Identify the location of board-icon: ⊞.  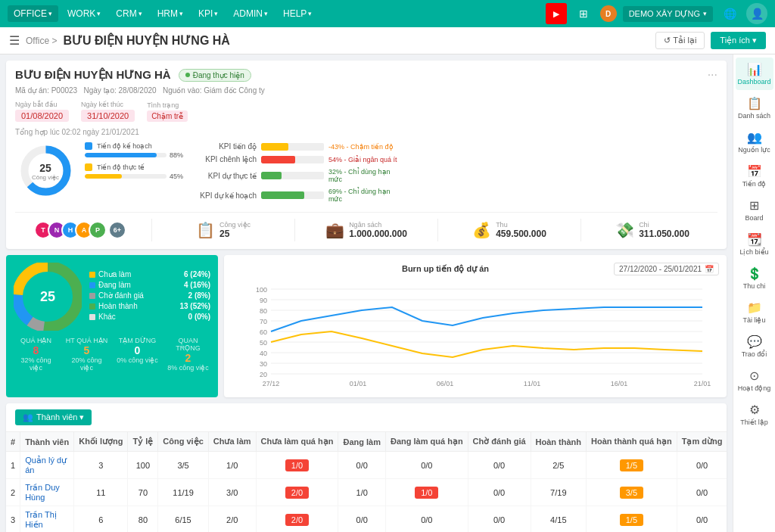
(754, 206).